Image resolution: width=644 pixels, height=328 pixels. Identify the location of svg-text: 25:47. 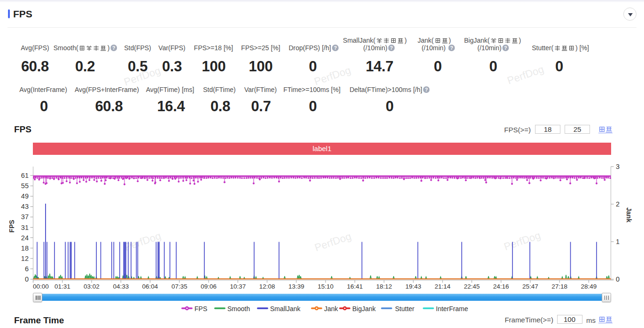
(530, 286).